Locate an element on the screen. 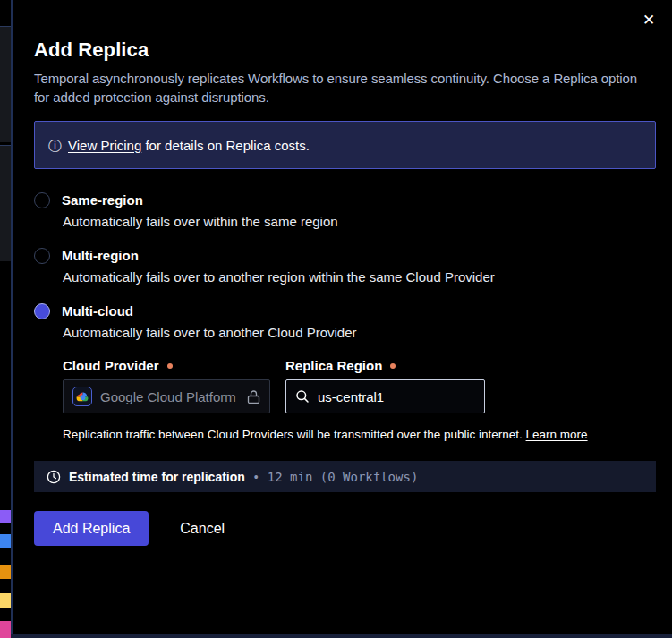 The image size is (672, 638). option-description: Automatically fails over to another Clou… is located at coordinates (358, 333).